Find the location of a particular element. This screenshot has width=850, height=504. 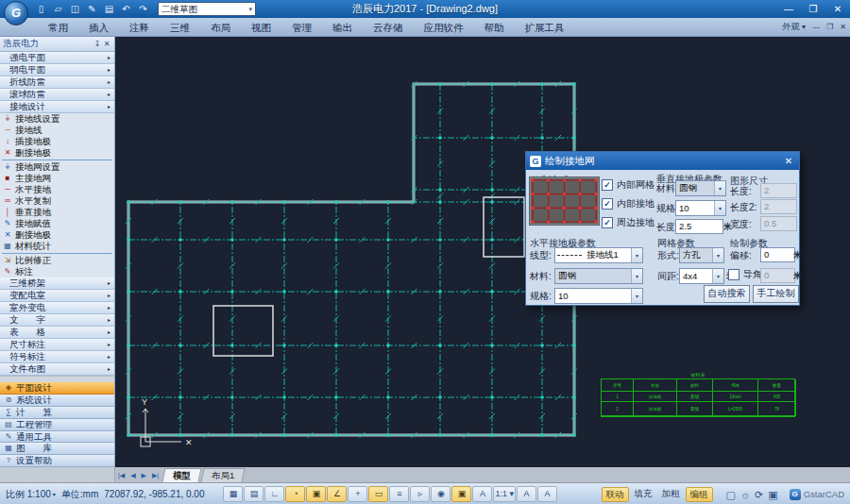

tab-nav-0: |◀ is located at coordinates (121, 476).